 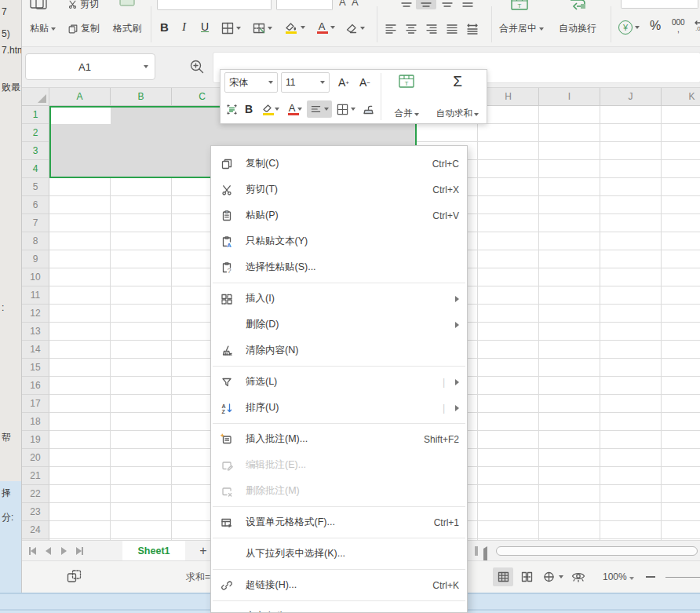 I want to click on row-header-5: 5, so click(x=36, y=187).